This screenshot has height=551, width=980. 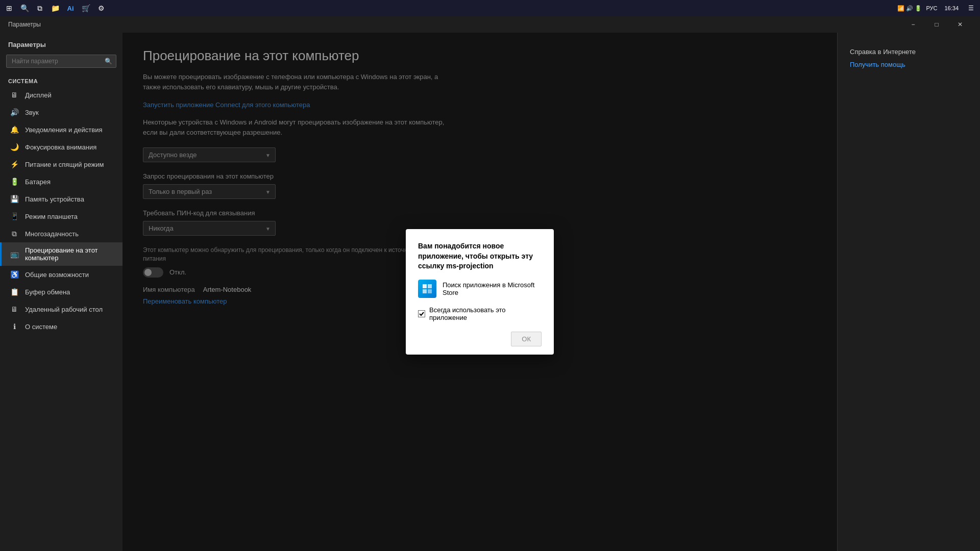 I want to click on always-use-checkbox, so click(x=422, y=314).